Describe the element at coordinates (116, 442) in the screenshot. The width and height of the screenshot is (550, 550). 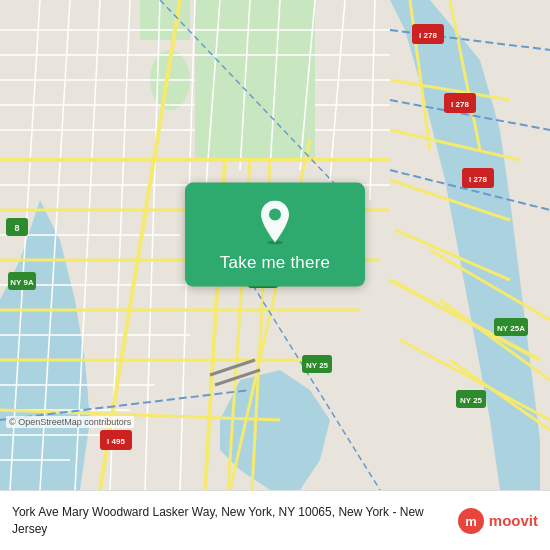
I see `svg-text: I 495` at that location.